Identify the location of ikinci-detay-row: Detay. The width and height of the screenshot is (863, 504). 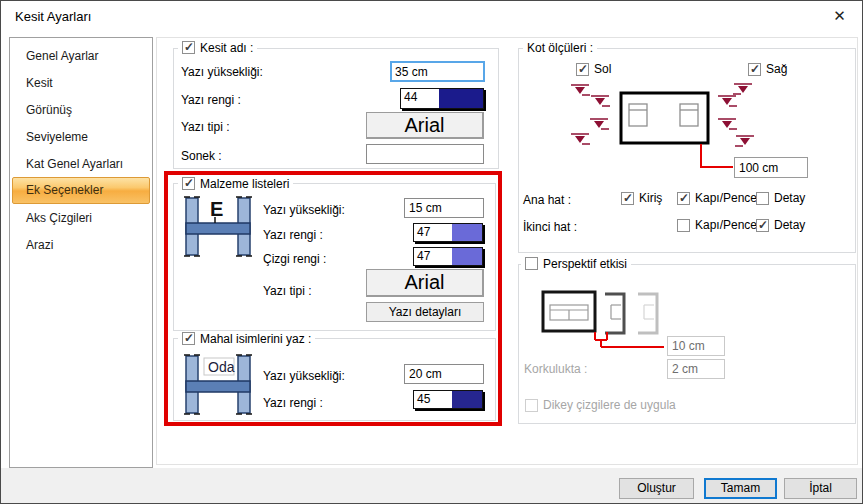
(780, 225).